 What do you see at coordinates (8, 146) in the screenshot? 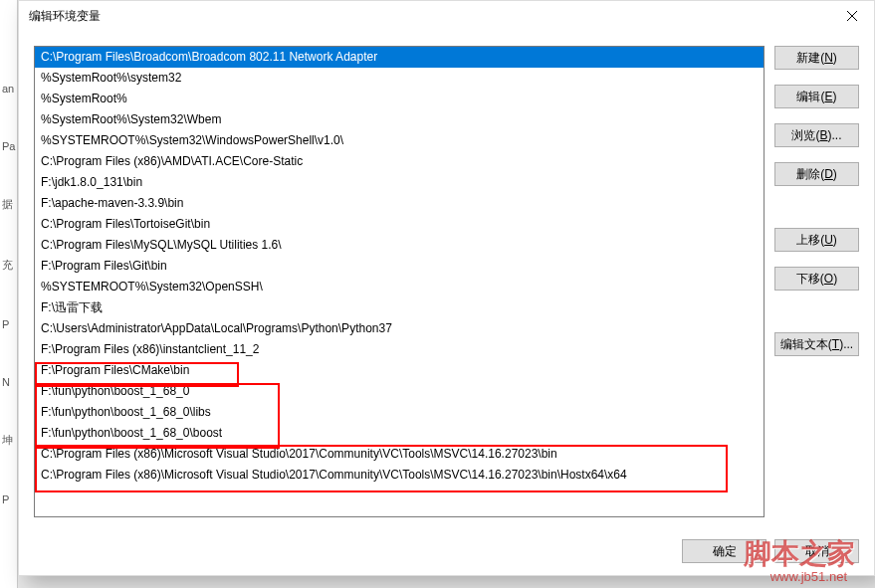
I see `bg-fragment: Pa` at bounding box center [8, 146].